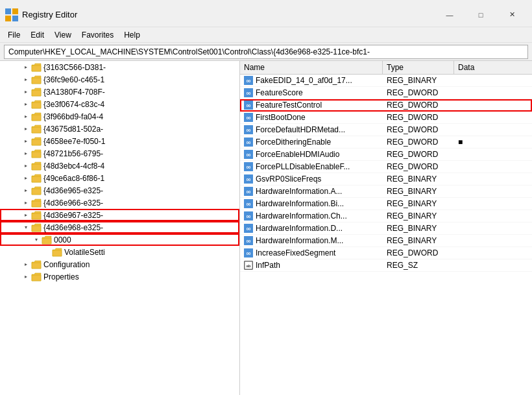 The width and height of the screenshot is (532, 395). What do you see at coordinates (386, 228) in the screenshot?
I see `value-row: 00HardwareInformation.D...REG_BINARY` at bounding box center [386, 228].